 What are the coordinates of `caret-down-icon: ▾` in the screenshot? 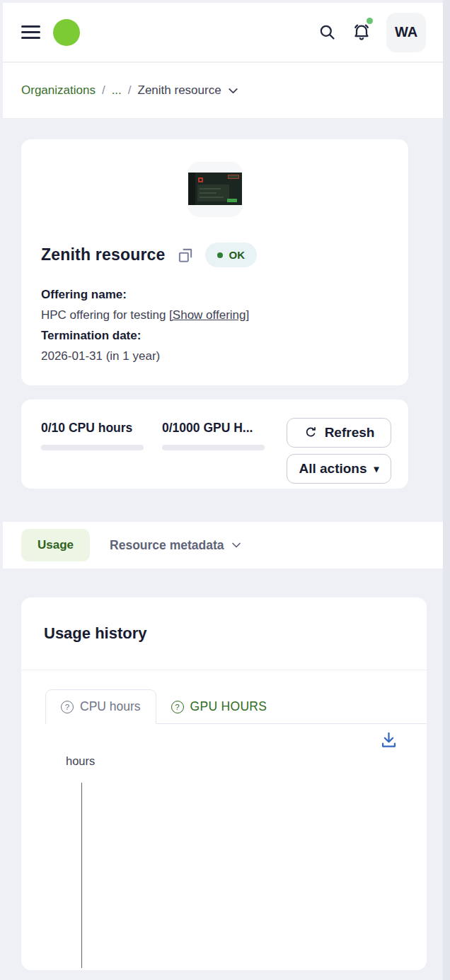 It's located at (376, 469).